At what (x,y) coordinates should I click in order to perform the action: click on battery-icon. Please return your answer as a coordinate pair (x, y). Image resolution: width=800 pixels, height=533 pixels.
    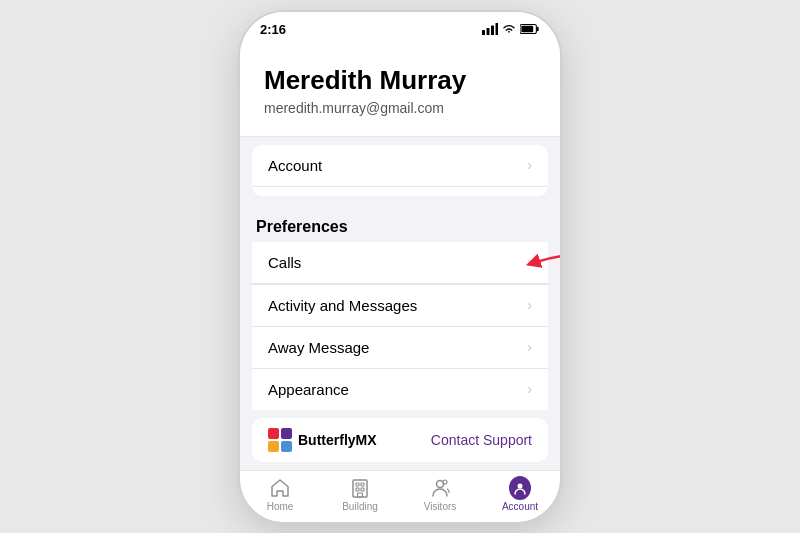
    Looking at the image, I should click on (530, 29).